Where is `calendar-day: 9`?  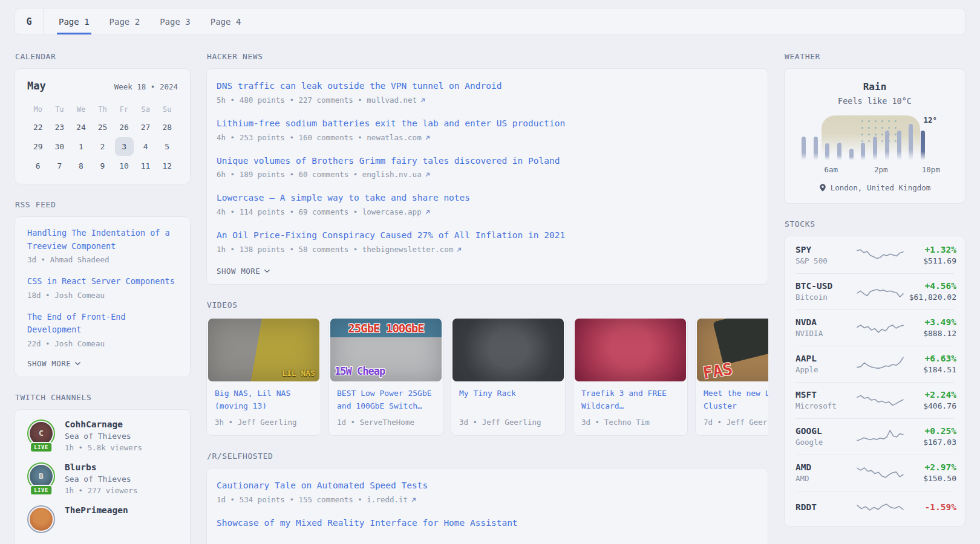 calendar-day: 9 is located at coordinates (103, 166).